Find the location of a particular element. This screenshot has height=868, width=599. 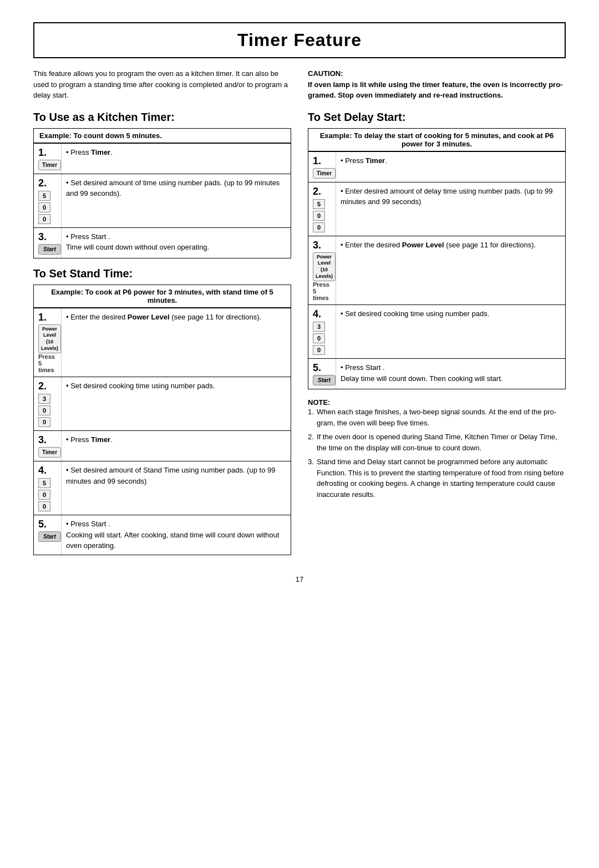

stand-time-title: To Set Stand Time: is located at coordinates (162, 274).